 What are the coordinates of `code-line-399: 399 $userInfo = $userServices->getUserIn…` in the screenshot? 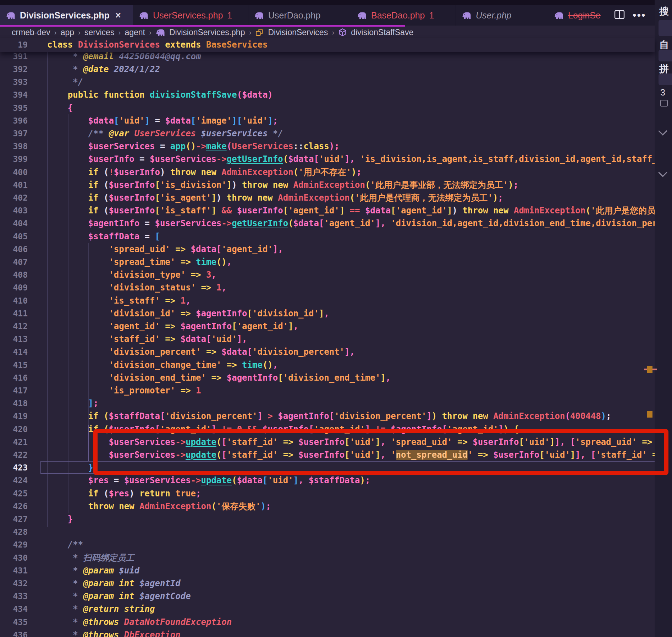 It's located at (327, 159).